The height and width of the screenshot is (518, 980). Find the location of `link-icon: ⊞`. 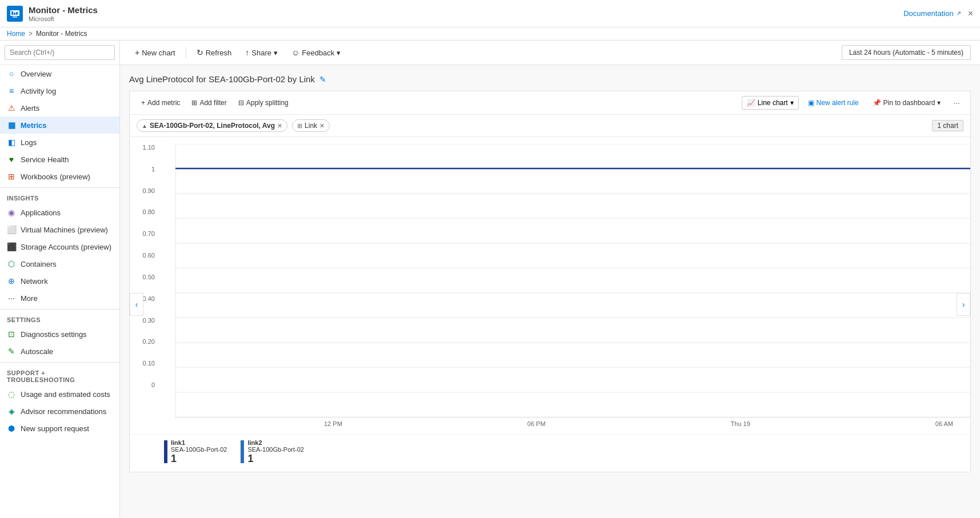

link-icon: ⊞ is located at coordinates (299, 126).